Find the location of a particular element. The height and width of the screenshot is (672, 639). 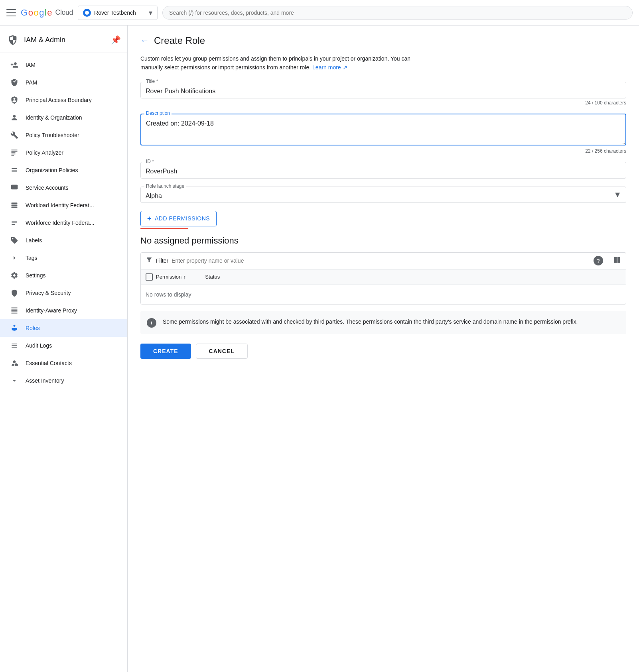

sidebar-item-policy-troubleshooter: Policy Troubleshooter is located at coordinates (64, 135).